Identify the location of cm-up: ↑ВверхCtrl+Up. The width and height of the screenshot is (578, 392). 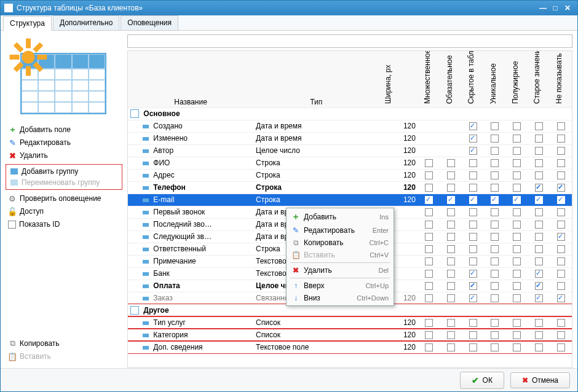
(340, 286).